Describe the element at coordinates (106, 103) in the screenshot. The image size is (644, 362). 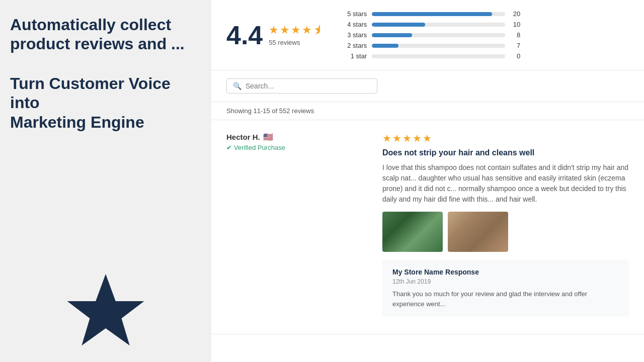
I see `headline-voice: Turn Customer Voice into Marketing Engin…` at that location.